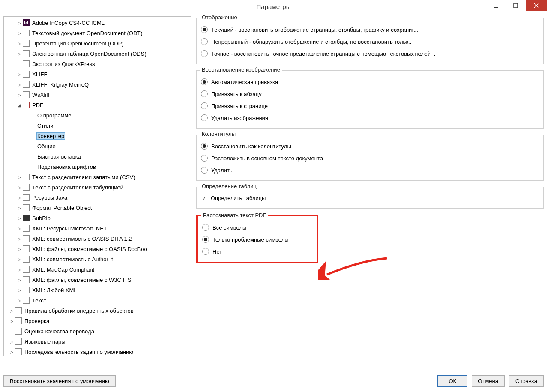  What do you see at coordinates (97, 351) in the screenshot?
I see `tree-item-seq: ▷Последовательность задач по умолчанию` at bounding box center [97, 351].